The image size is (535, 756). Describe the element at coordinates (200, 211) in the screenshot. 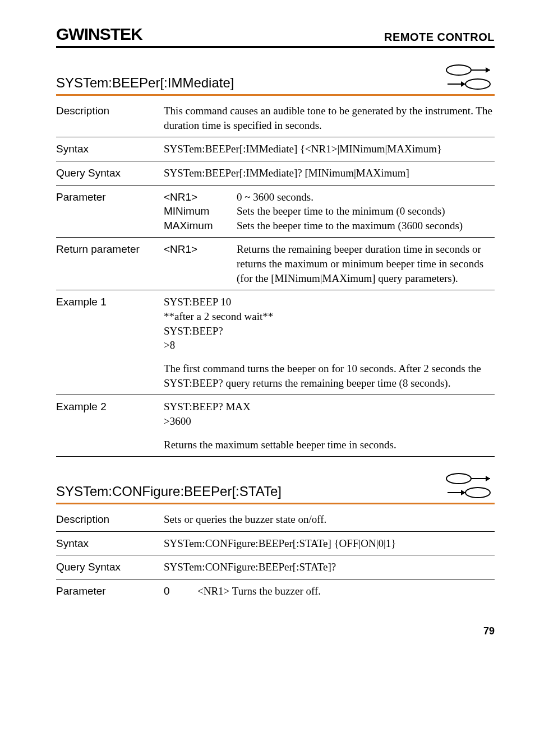

I see `param-min-name: MINimum` at that location.